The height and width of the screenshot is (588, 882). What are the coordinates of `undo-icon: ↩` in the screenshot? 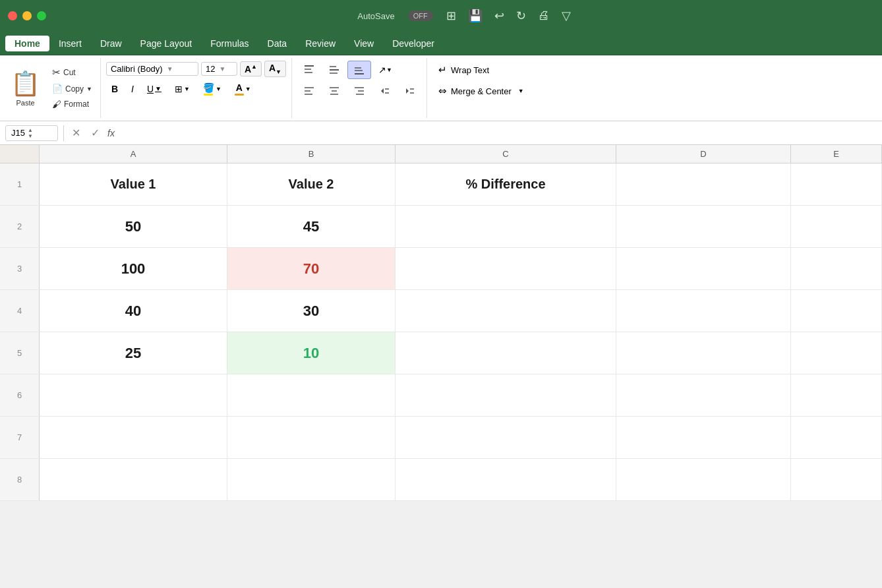 It's located at (500, 16).